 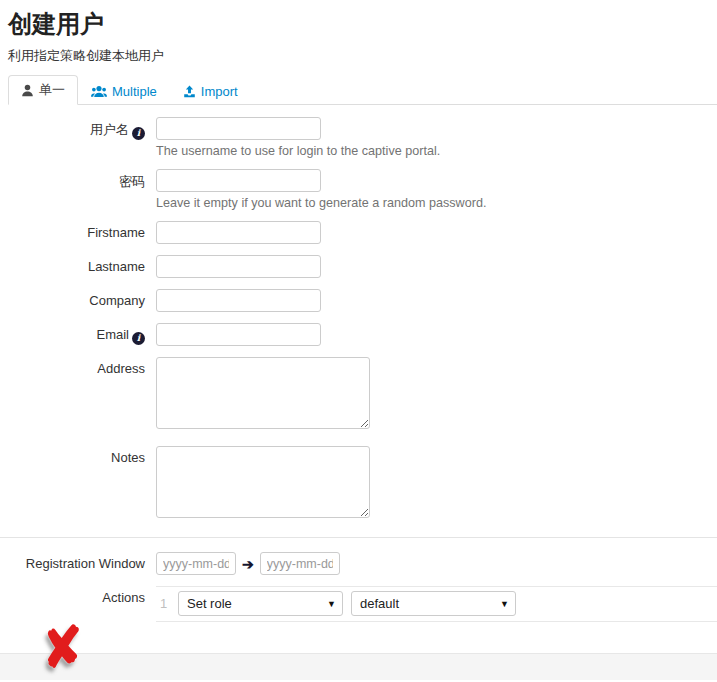 I want to click on company-row: Company, so click(x=362, y=300).